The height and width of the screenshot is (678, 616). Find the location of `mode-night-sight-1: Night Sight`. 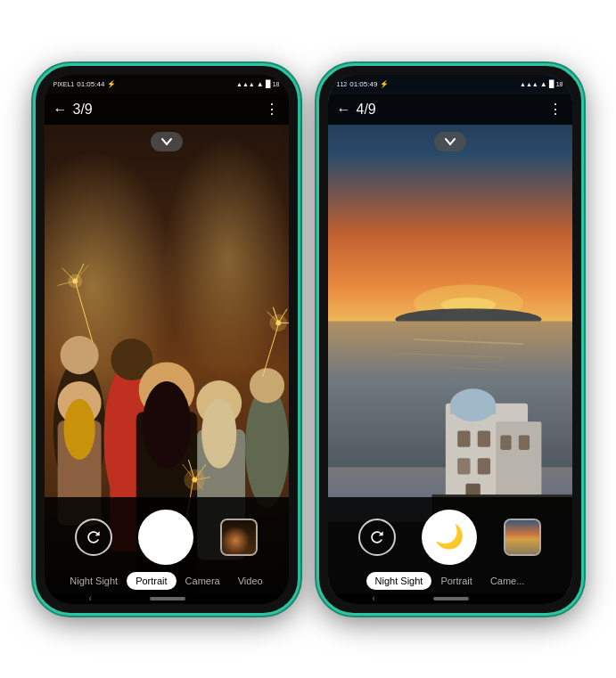

mode-night-sight-1: Night Sight is located at coordinates (94, 581).